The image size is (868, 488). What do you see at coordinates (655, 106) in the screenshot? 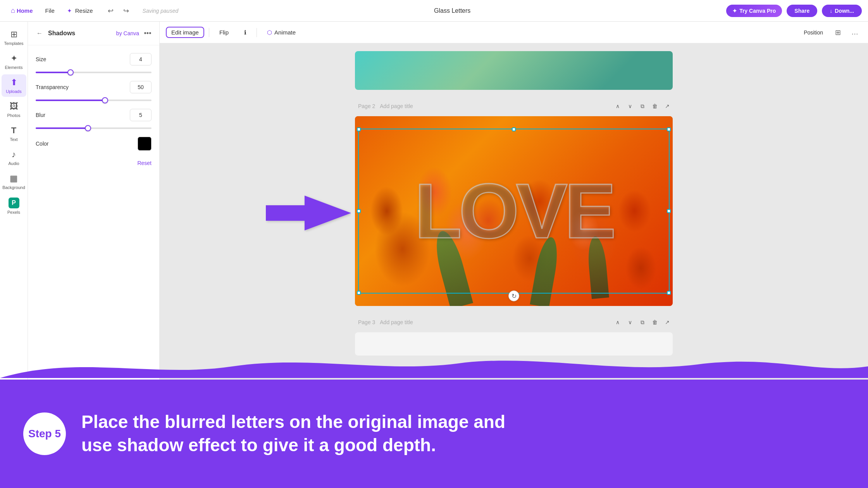
I see `page2-delete: 🗑` at bounding box center [655, 106].